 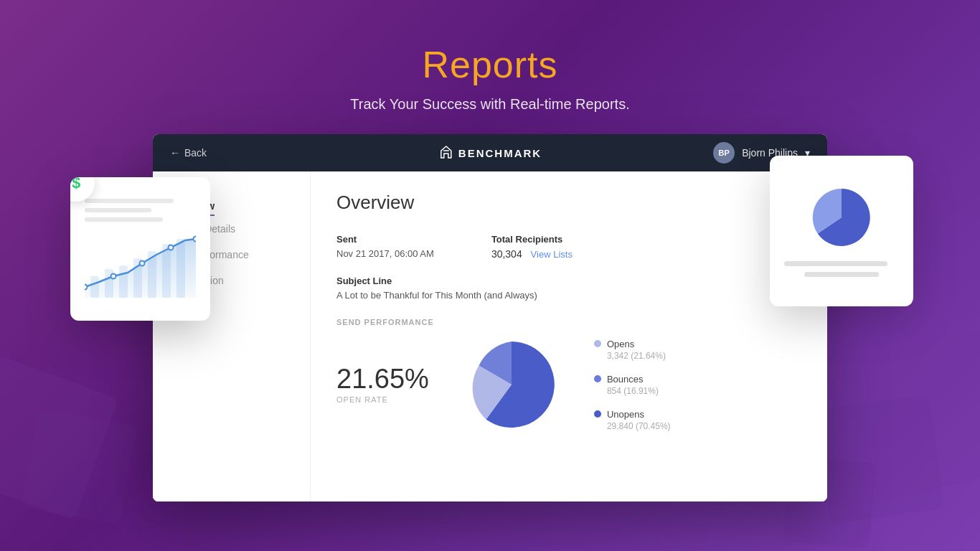 What do you see at coordinates (633, 385) in the screenshot?
I see `legend-item-bounces: Bounces 854 (16.91%)` at bounding box center [633, 385].